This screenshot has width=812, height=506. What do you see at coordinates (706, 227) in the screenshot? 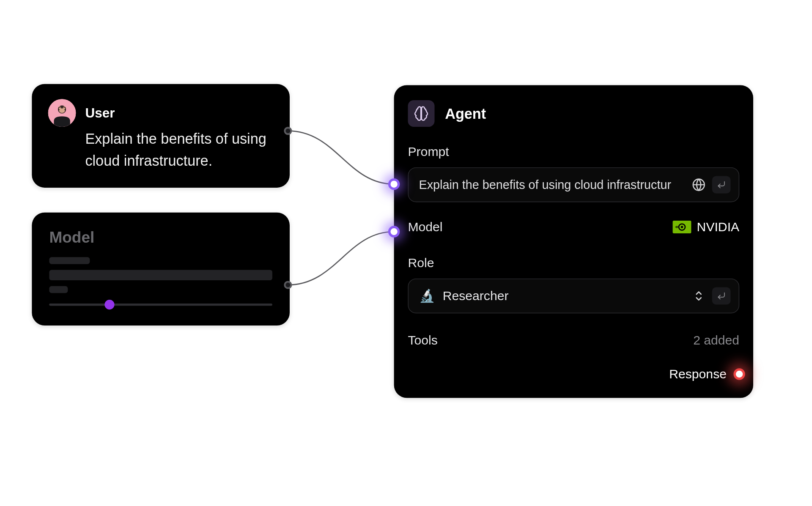
I see `model-provider-badge: NVIDIA` at bounding box center [706, 227].